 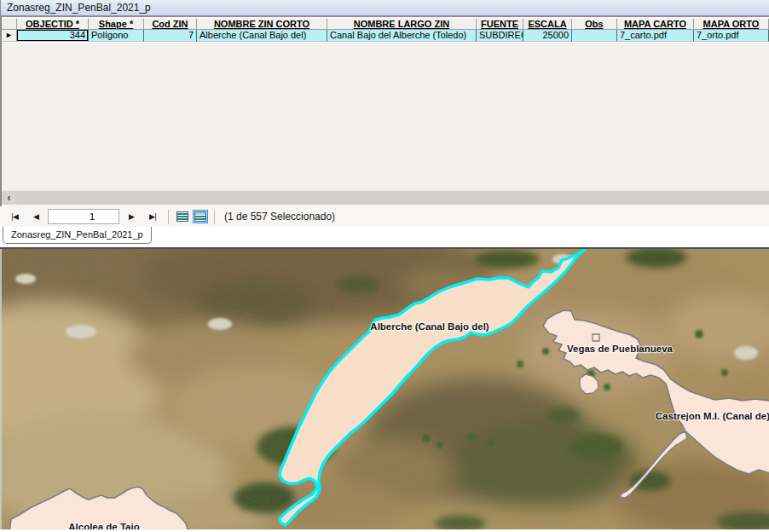 I want to click on column-header-shape: Shape *, so click(x=116, y=24).